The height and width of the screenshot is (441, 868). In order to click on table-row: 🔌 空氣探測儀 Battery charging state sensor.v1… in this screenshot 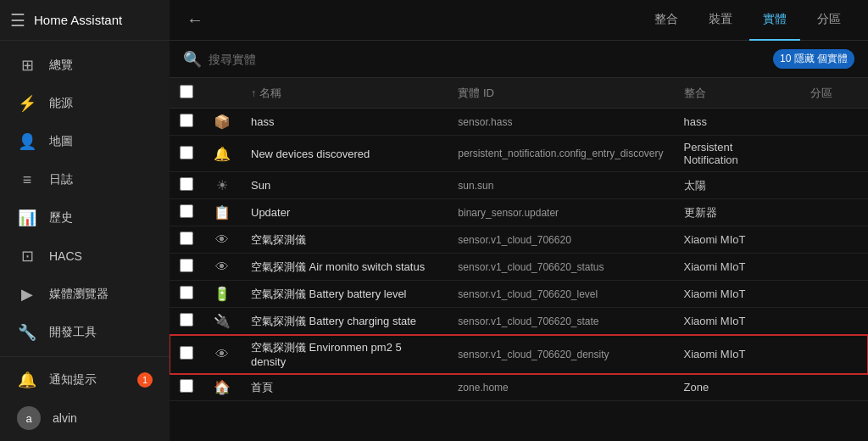, I will do `click(519, 321)`.